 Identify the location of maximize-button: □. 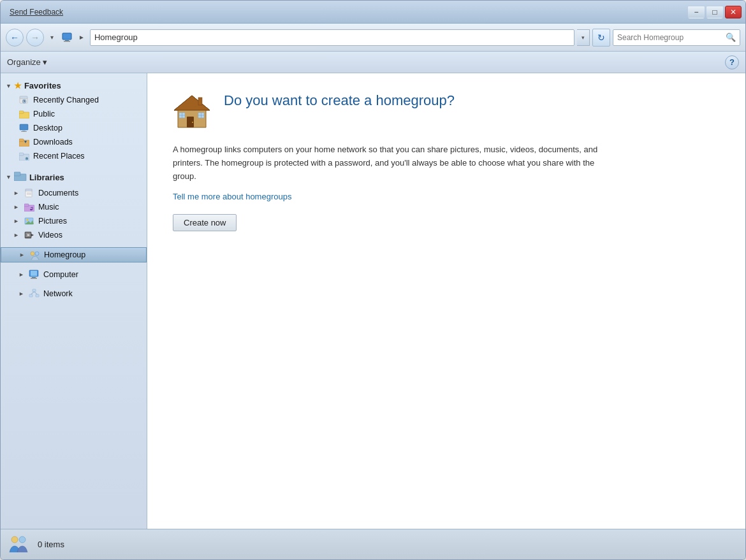
(715, 12).